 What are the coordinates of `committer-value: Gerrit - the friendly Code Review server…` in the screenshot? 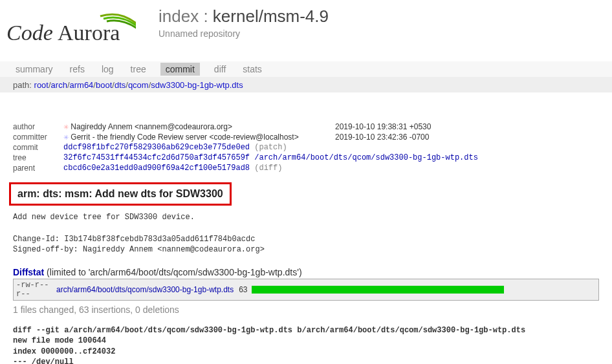 It's located at (184, 137).